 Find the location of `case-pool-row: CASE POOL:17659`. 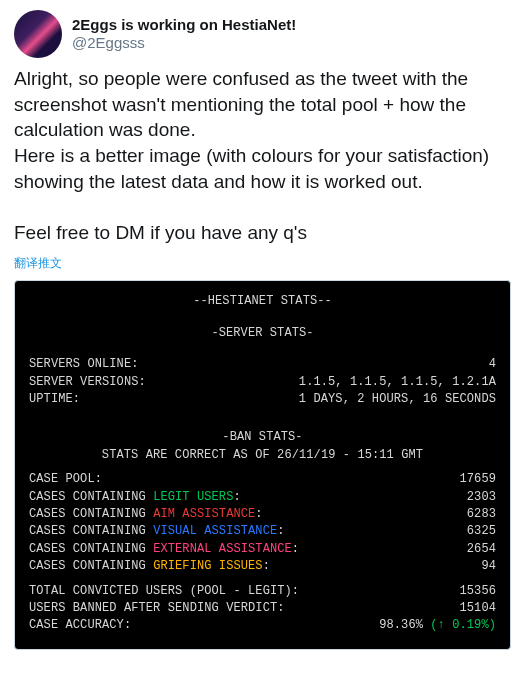

case-pool-row: CASE POOL:17659 is located at coordinates (262, 480).